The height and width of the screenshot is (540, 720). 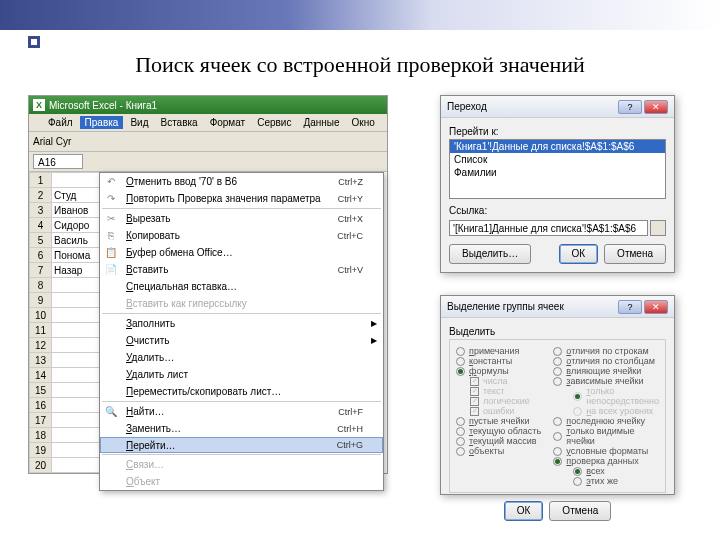 What do you see at coordinates (41, 210) in the screenshot?
I see `row-header: 3` at bounding box center [41, 210].